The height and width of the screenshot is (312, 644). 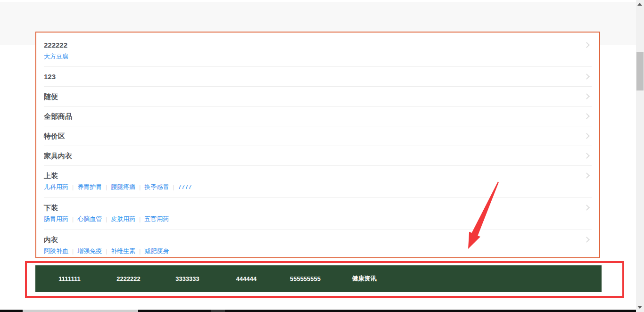 What do you see at coordinates (318, 251) in the screenshot?
I see `category-sublinks: 阿胶补血|增强免疫|补维生素|减肥廋身` at bounding box center [318, 251].